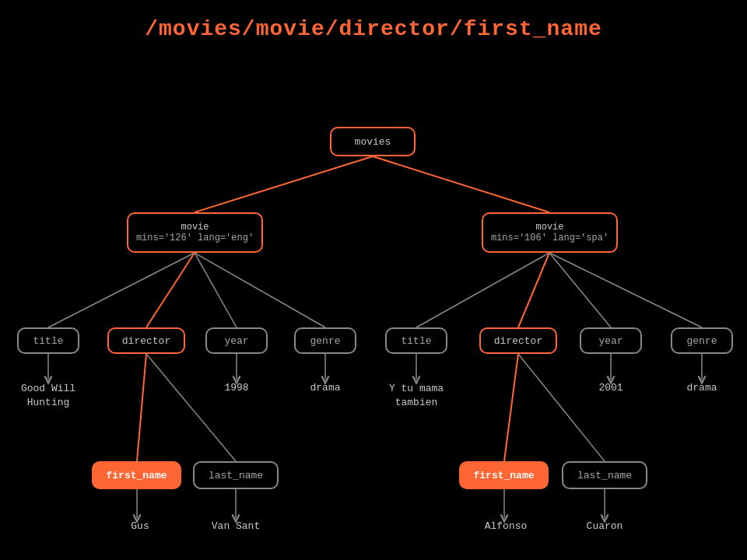  I want to click on firstname2-node: first_name, so click(504, 475).